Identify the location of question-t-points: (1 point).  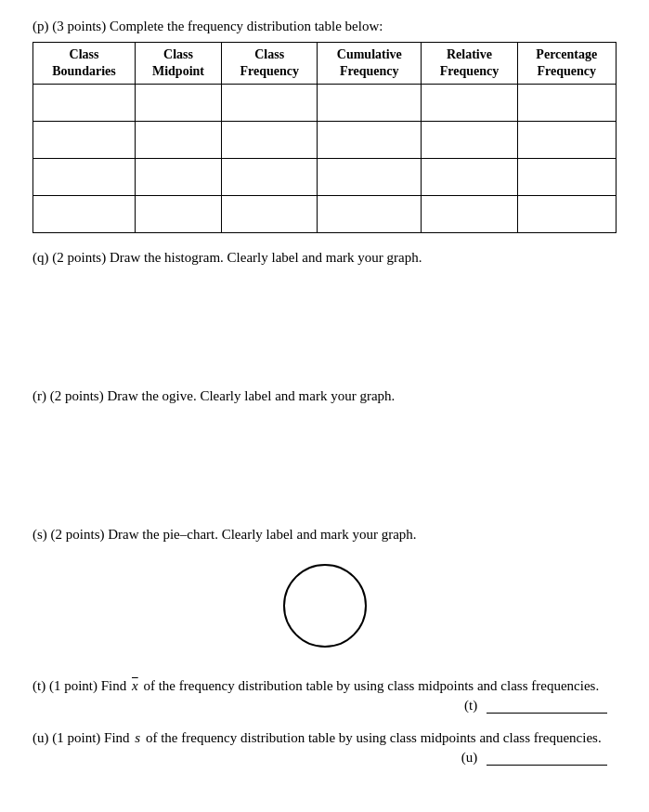
(73, 686).